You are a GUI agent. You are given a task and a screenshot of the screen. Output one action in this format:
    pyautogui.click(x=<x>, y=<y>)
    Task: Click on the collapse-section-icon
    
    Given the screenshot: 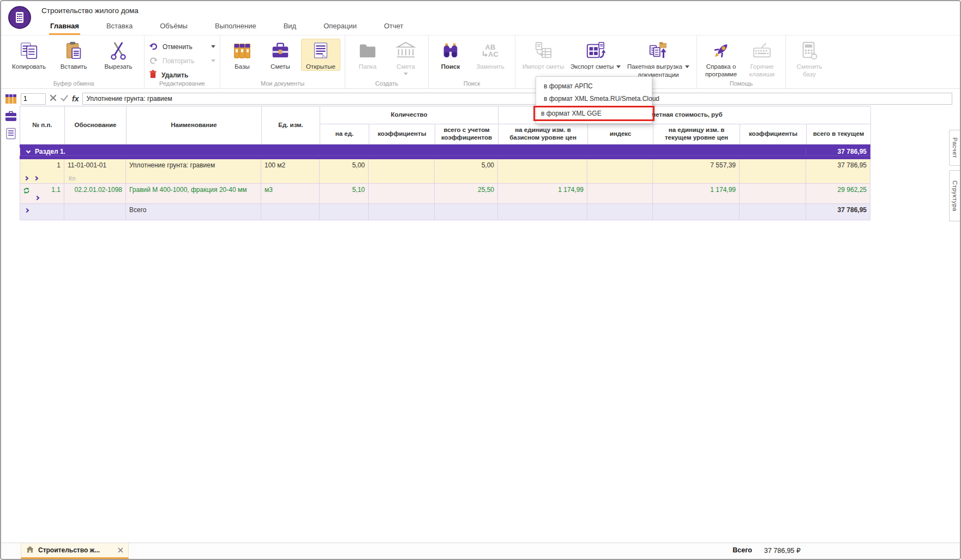 What is the action you would take?
    pyautogui.click(x=28, y=150)
    